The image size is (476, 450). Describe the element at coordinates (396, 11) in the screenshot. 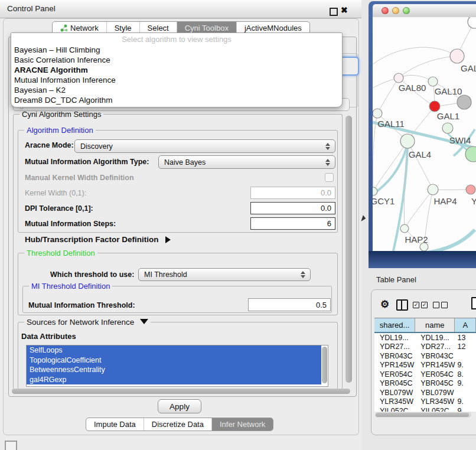

I see `minimize-traffic-light-icon` at that location.